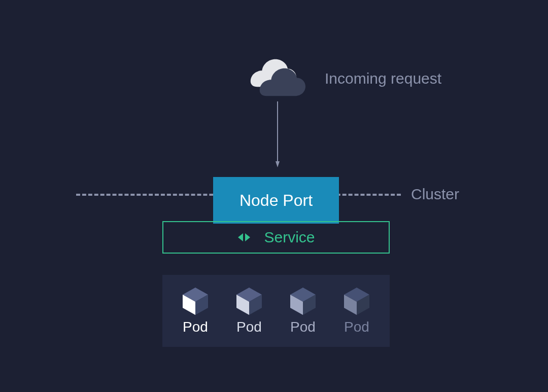 Image resolution: width=548 pixels, height=392 pixels. Describe the element at coordinates (244, 237) in the screenshot. I see `service-icon` at that location.